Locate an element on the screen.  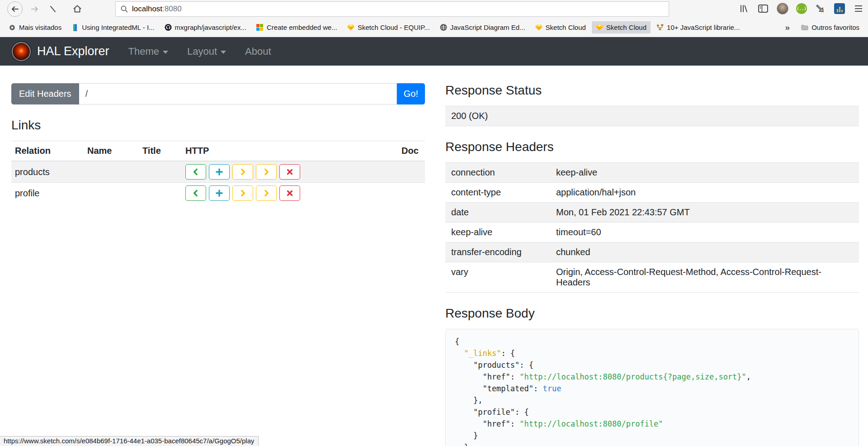
header-name: keep-alive is located at coordinates (498, 232).